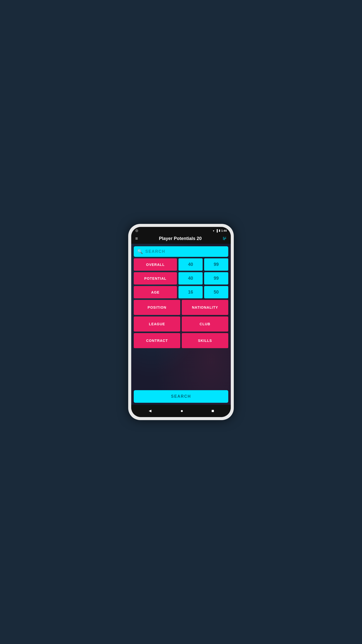 The image size is (362, 644). Describe the element at coordinates (225, 238) in the screenshot. I see `filter-icon: ⊮` at that location.